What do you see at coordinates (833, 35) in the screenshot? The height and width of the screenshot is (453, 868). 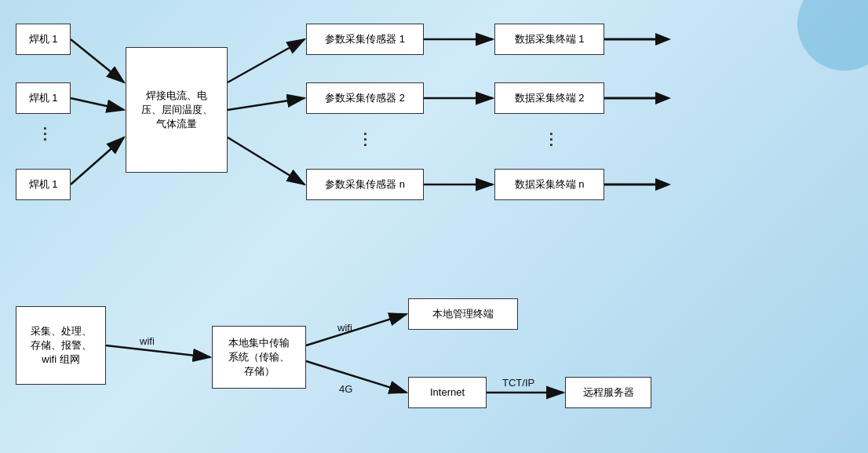 I see `decorative-circle` at bounding box center [833, 35].